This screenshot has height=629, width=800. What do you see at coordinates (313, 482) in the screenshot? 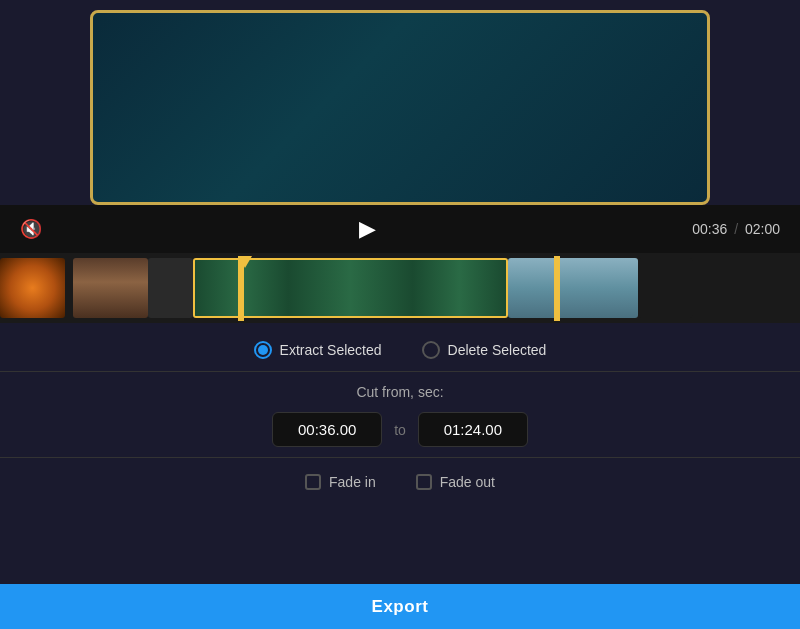
I see `fade-in-checkbox` at bounding box center [313, 482].